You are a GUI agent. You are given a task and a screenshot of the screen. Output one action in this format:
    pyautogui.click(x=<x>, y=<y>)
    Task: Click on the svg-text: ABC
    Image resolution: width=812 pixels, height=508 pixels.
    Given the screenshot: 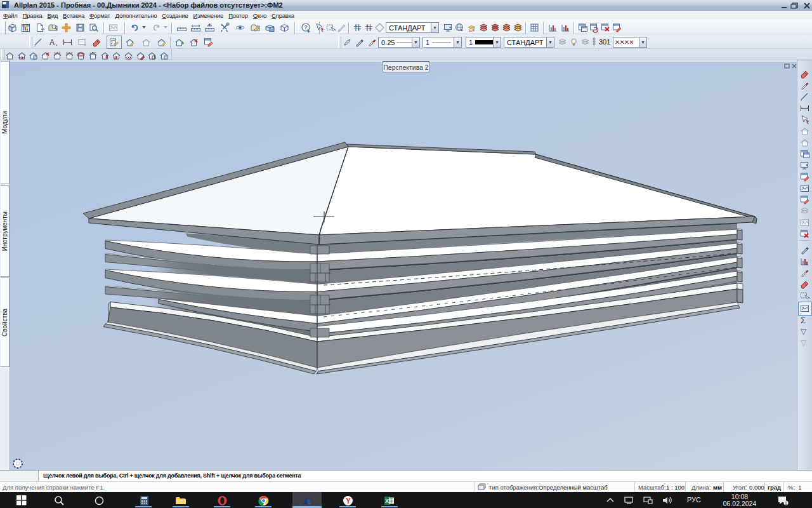 What is the action you would take?
    pyautogui.click(x=93, y=53)
    